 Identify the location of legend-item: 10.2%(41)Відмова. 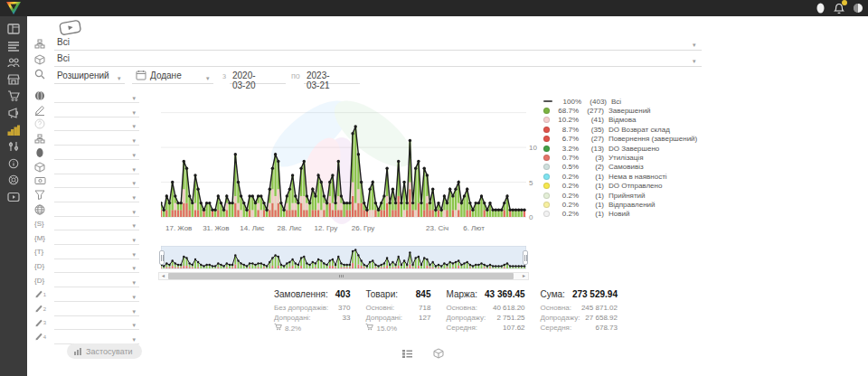
(620, 120).